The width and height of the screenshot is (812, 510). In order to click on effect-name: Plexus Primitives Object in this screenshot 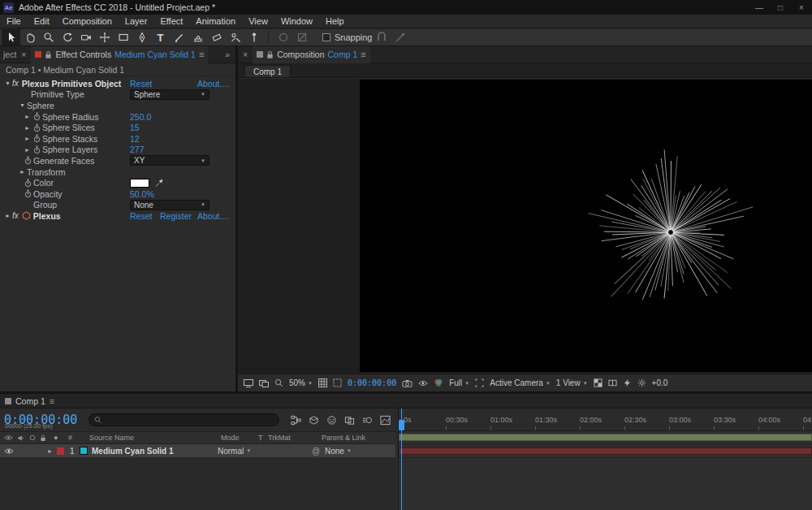, I will do `click(71, 84)`.